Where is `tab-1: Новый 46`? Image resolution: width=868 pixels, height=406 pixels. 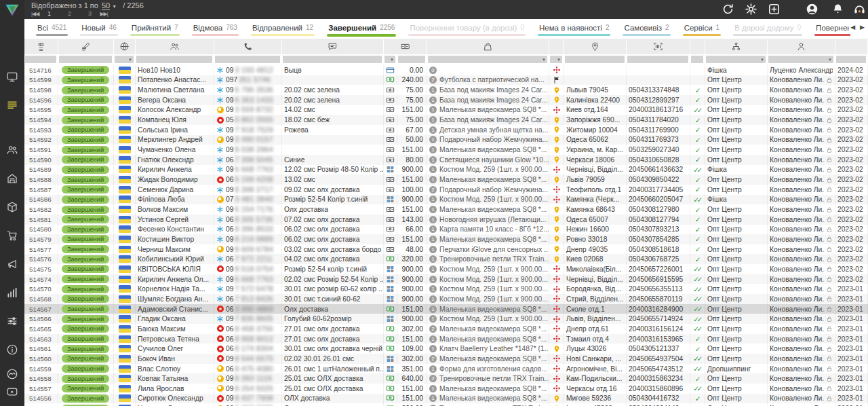
tab-1: Новый 46 is located at coordinates (99, 29).